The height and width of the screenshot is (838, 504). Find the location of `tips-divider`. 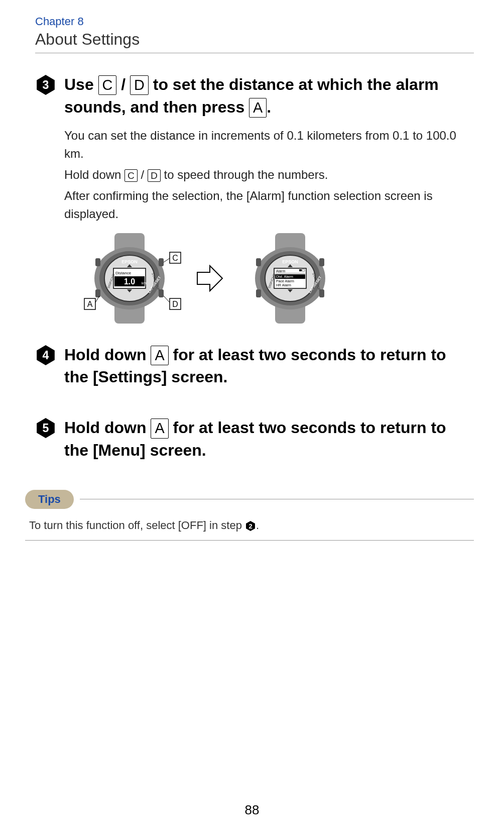

tips-divider is located at coordinates (249, 541).